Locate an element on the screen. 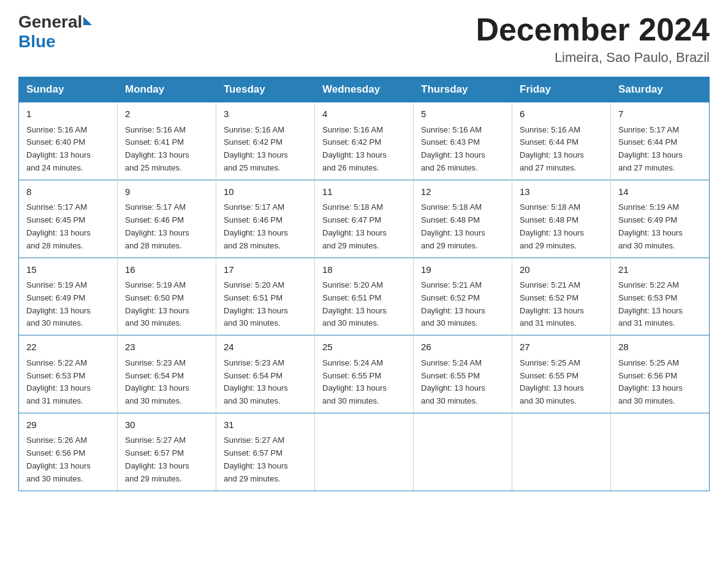 The width and height of the screenshot is (728, 563). day-number: 28 is located at coordinates (660, 347).